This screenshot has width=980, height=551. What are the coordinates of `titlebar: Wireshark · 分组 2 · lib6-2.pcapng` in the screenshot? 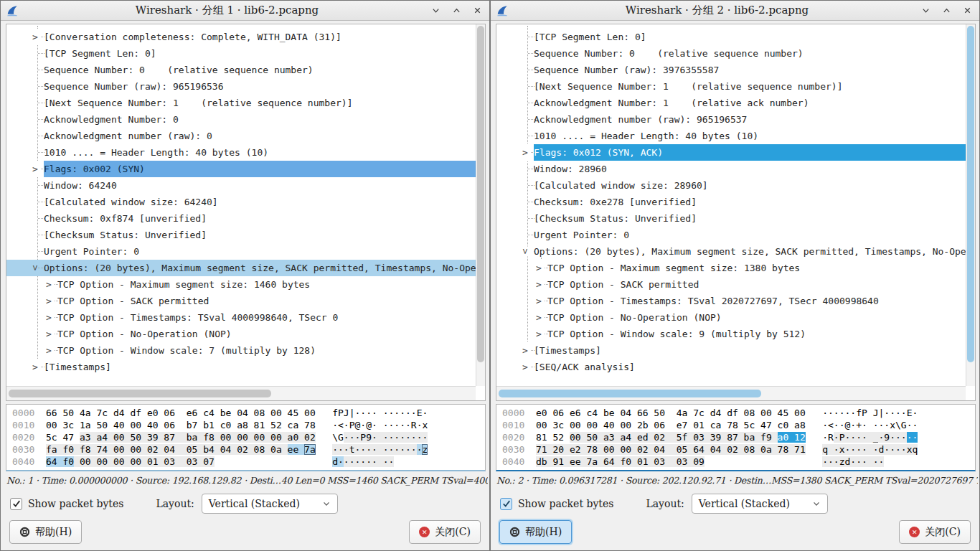 It's located at (735, 11).